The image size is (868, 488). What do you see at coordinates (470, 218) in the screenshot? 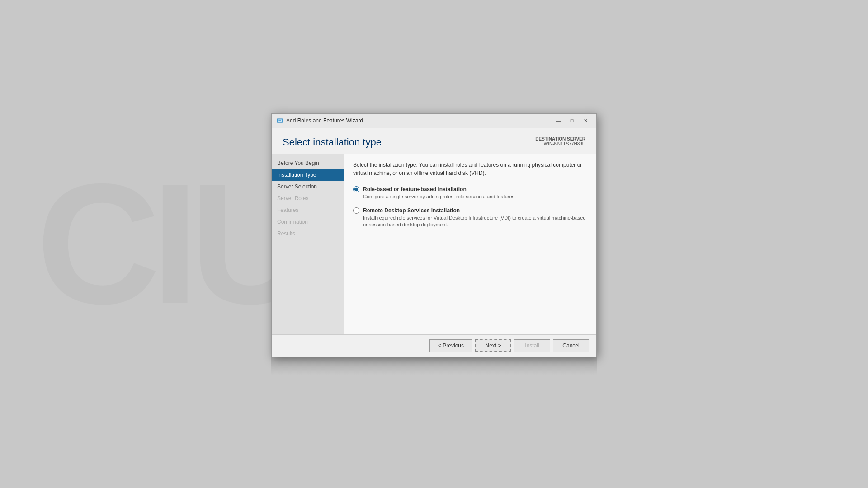
I see `option-remote-desktop: Remote Desktop Services installation Ins…` at bounding box center [470, 218].